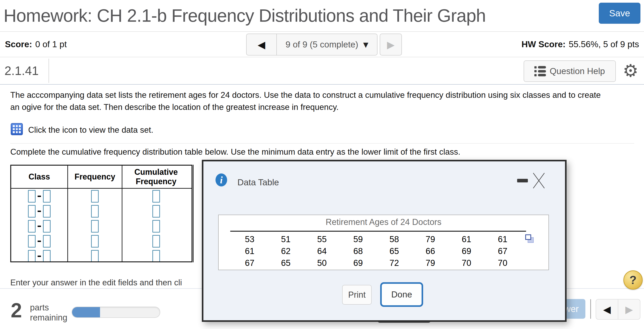 The height and width of the screenshot is (329, 644). I want to click on data-table-title: Retirement Ages of 24 Doctors, so click(384, 222).